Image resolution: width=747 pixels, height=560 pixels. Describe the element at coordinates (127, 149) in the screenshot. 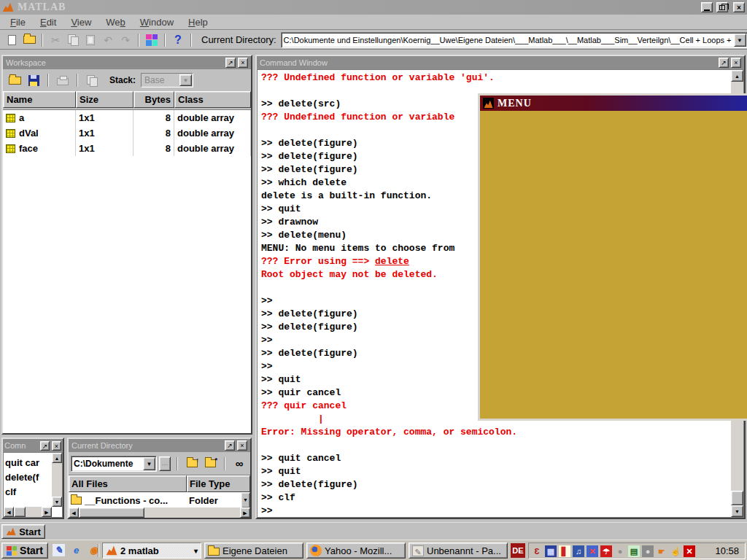

I see `table-row: face1x18double array` at that location.